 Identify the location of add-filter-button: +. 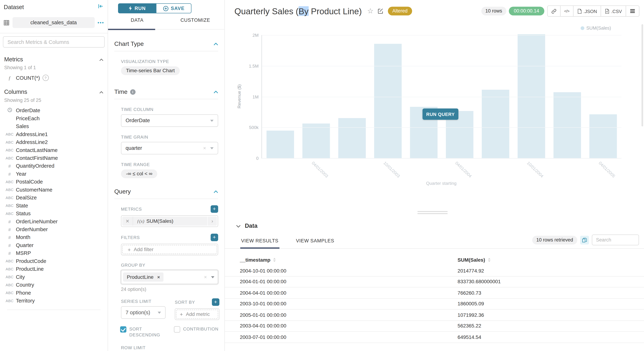
(214, 238).